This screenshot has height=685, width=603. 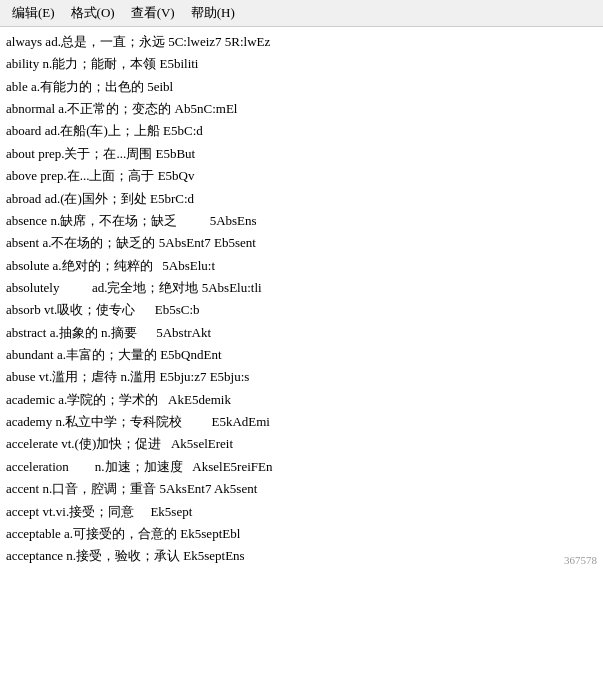 I want to click on list-item: about prep.关于；在...周围 E5bBut, so click(x=302, y=154).